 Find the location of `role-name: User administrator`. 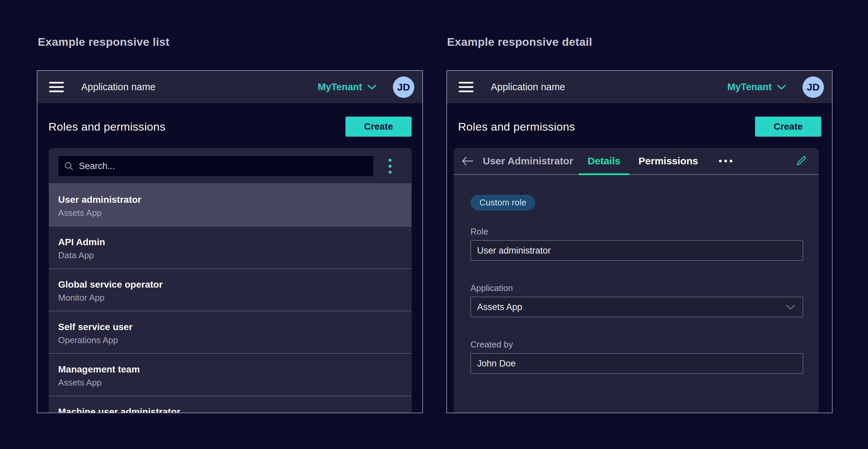

role-name: User administrator is located at coordinates (230, 199).